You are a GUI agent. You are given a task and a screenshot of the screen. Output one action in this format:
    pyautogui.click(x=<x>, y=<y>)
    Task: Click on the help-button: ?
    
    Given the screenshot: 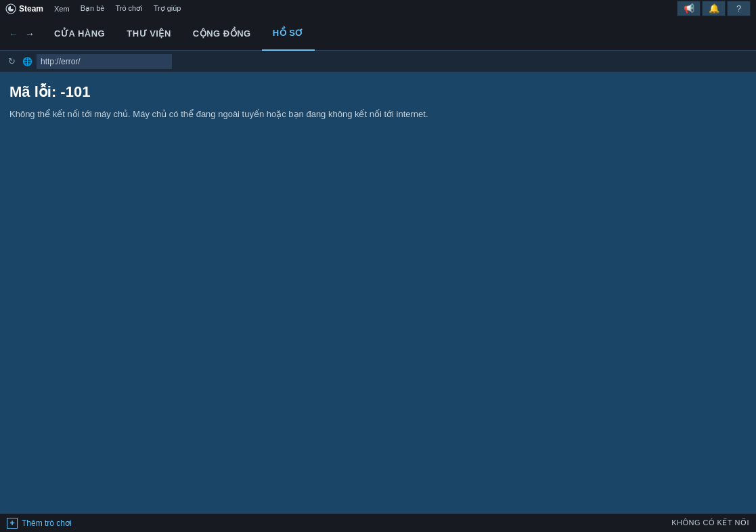 What is the action you would take?
    pyautogui.click(x=739, y=8)
    